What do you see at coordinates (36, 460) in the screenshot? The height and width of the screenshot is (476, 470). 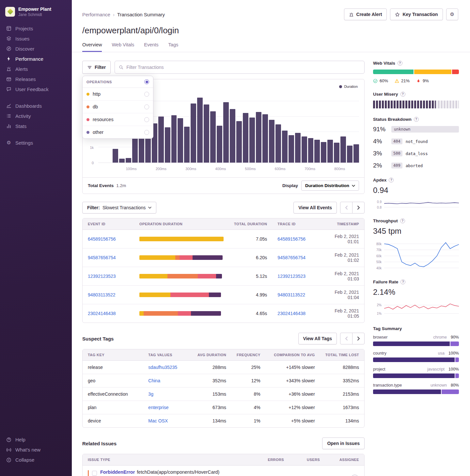 I see `sidebar-item-collapse: Collapse` at bounding box center [36, 460].